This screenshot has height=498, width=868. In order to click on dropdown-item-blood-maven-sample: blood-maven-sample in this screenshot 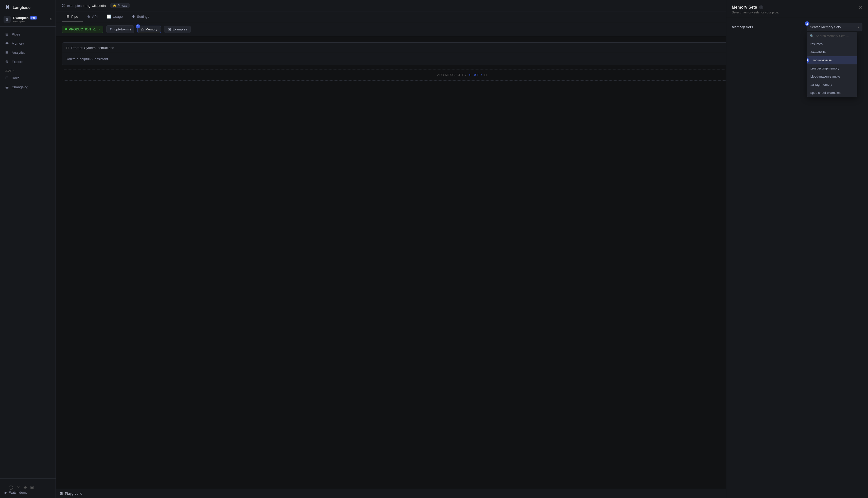, I will do `click(832, 77)`.